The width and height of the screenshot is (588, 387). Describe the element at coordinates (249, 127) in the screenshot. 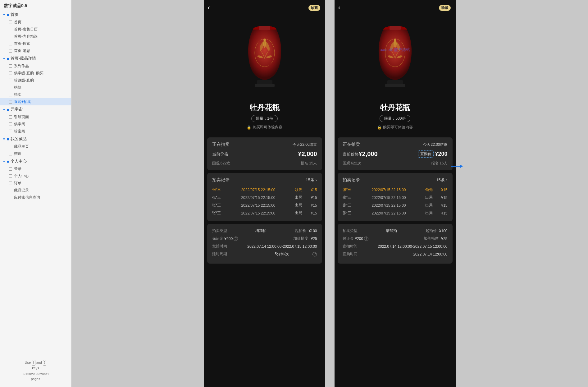

I see `lock-icon: 🔒` at that location.